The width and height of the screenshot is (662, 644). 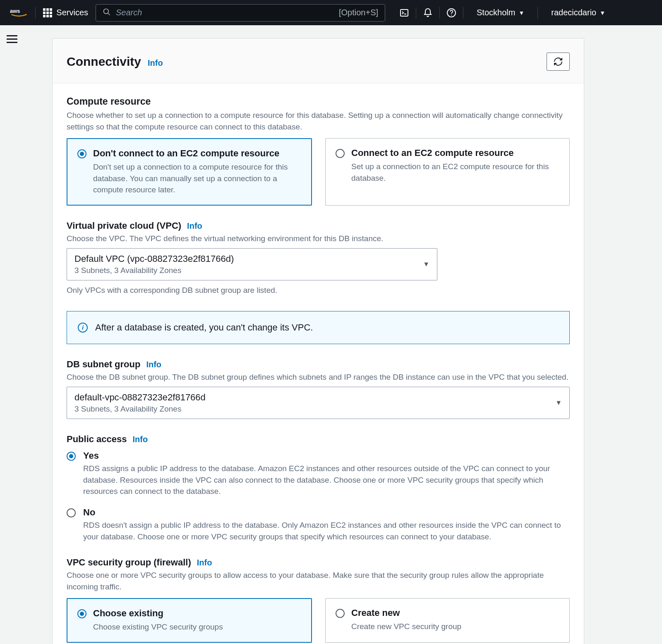 I want to click on services-label: Services, so click(x=72, y=12).